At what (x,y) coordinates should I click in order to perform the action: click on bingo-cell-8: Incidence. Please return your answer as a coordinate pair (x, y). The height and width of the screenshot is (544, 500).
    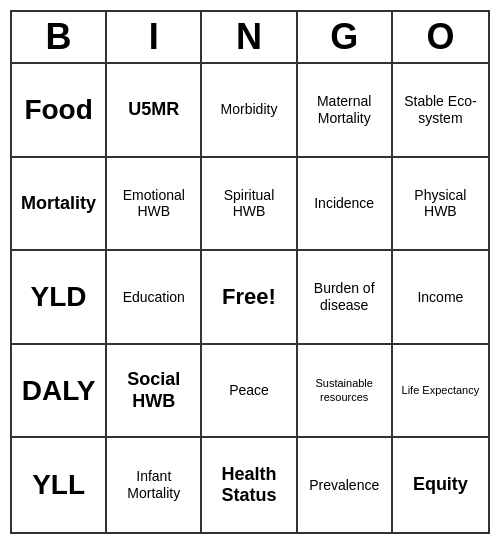
    Looking at the image, I should click on (346, 205).